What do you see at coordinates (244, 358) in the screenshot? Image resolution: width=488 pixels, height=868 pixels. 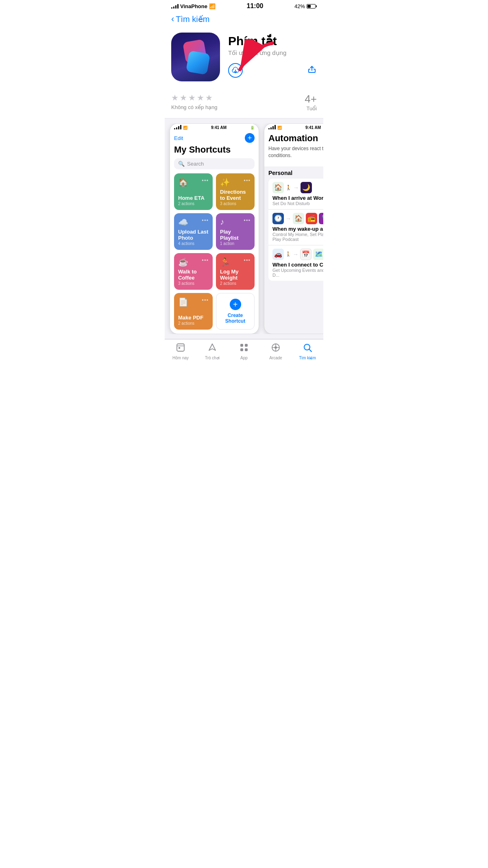 I see `tab-label-app: App` at bounding box center [244, 358].